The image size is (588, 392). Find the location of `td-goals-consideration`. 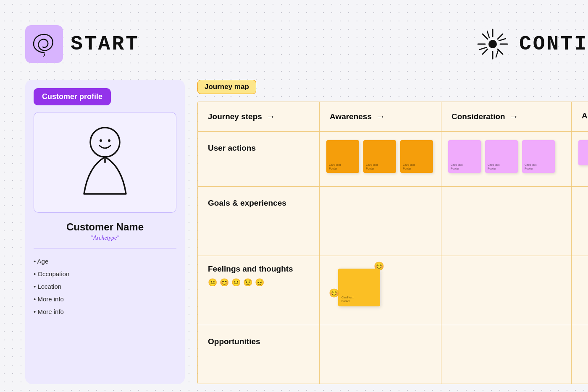

td-goals-consideration is located at coordinates (507, 222).